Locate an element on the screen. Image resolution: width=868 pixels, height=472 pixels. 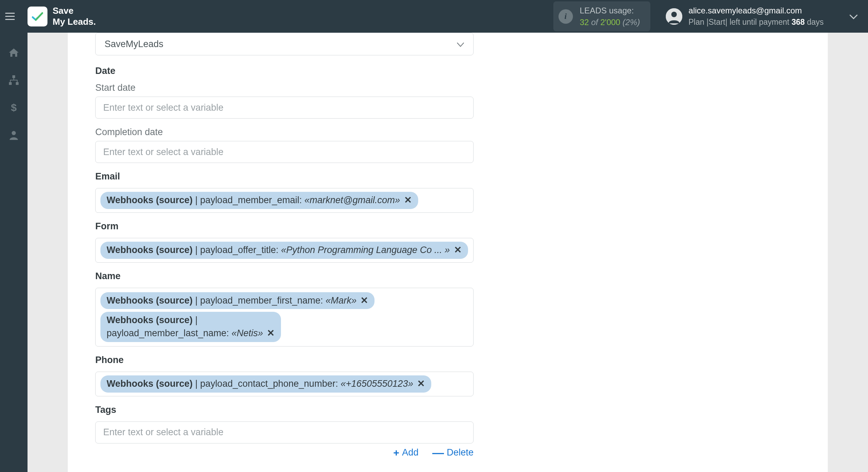
email-label: Email is located at coordinates (284, 177).